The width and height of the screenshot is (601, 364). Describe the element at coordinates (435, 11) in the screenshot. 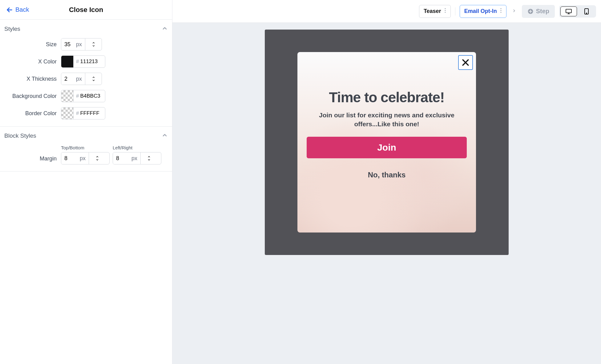

I see `step-teaser-button: Teaser` at that location.